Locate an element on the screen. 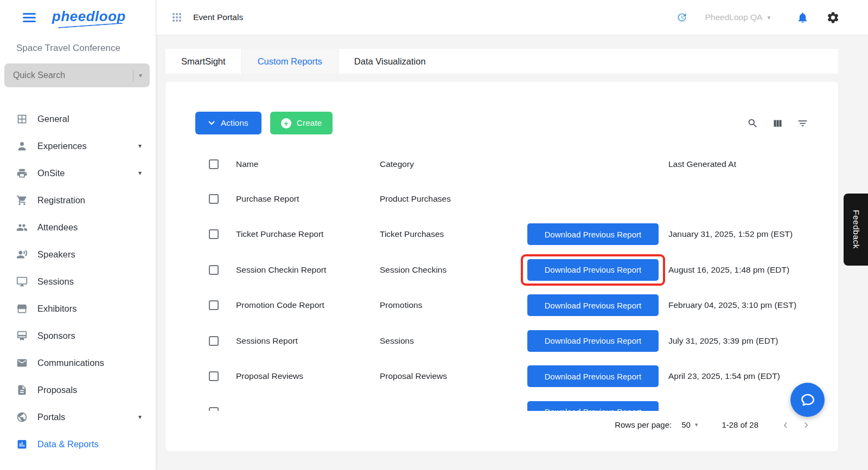 Image resolution: width=868 pixels, height=470 pixels. sidebar-item-label: Sponsors is located at coordinates (56, 336).